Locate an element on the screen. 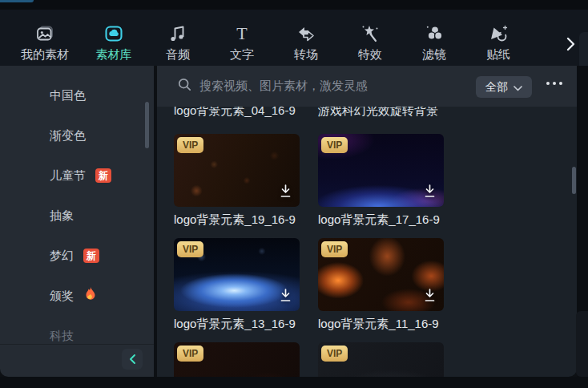 This screenshot has width=588, height=388. category-label: 儿童节 is located at coordinates (67, 176).